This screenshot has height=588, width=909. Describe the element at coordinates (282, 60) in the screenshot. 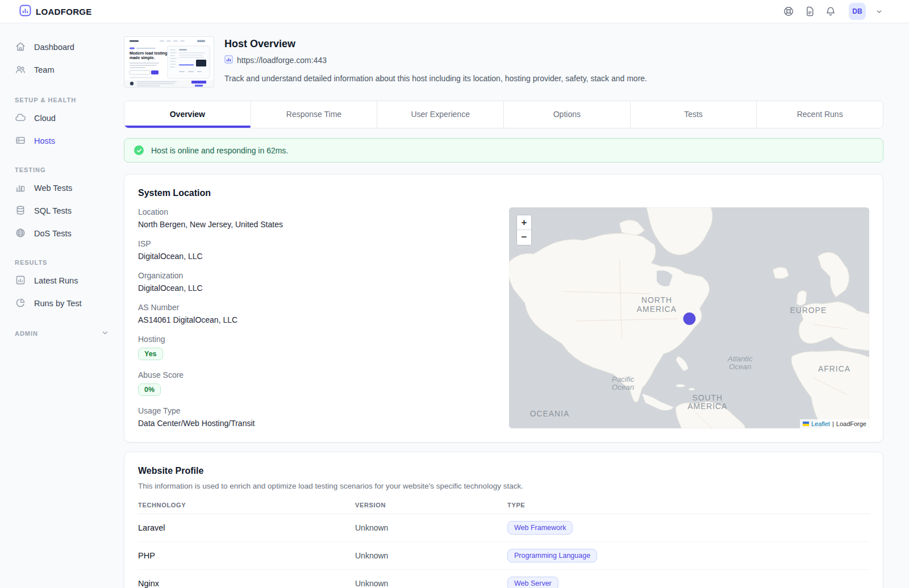

I see `host-url: https://loadforge.com:443` at that location.